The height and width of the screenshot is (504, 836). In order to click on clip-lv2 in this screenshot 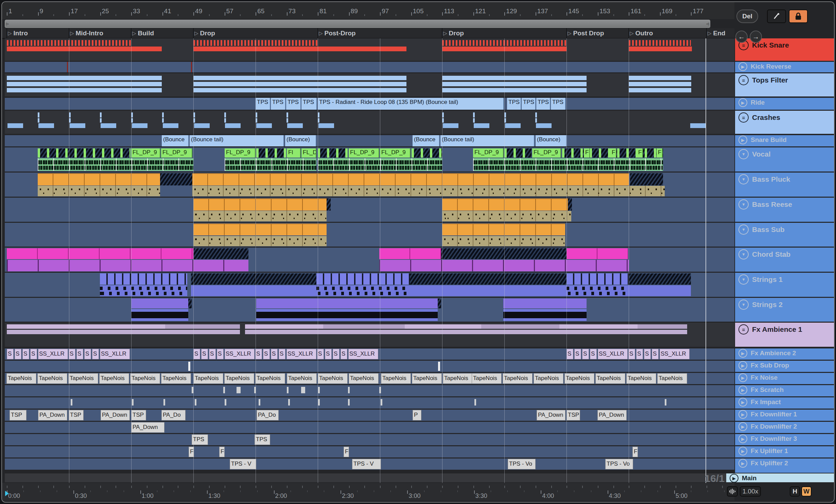, I will do `click(466, 332)`.